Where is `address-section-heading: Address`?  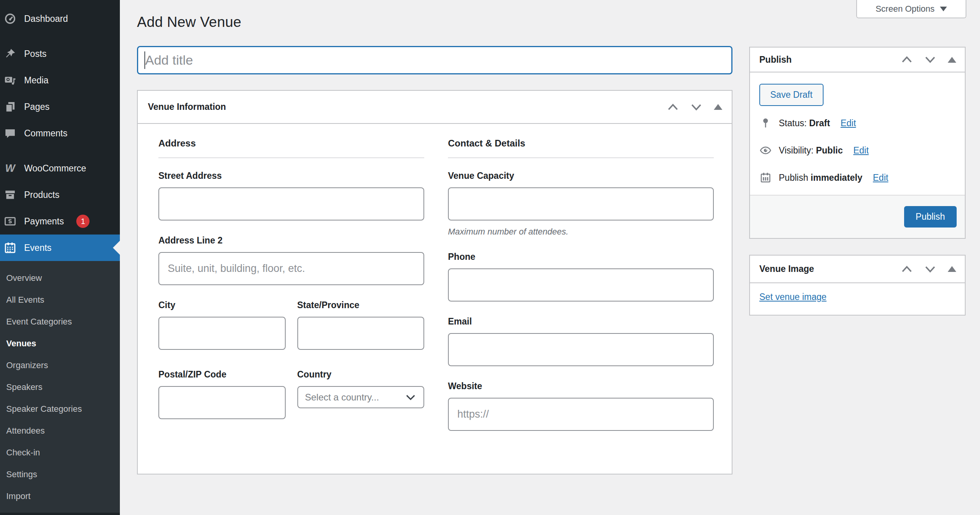 address-section-heading: Address is located at coordinates (291, 143).